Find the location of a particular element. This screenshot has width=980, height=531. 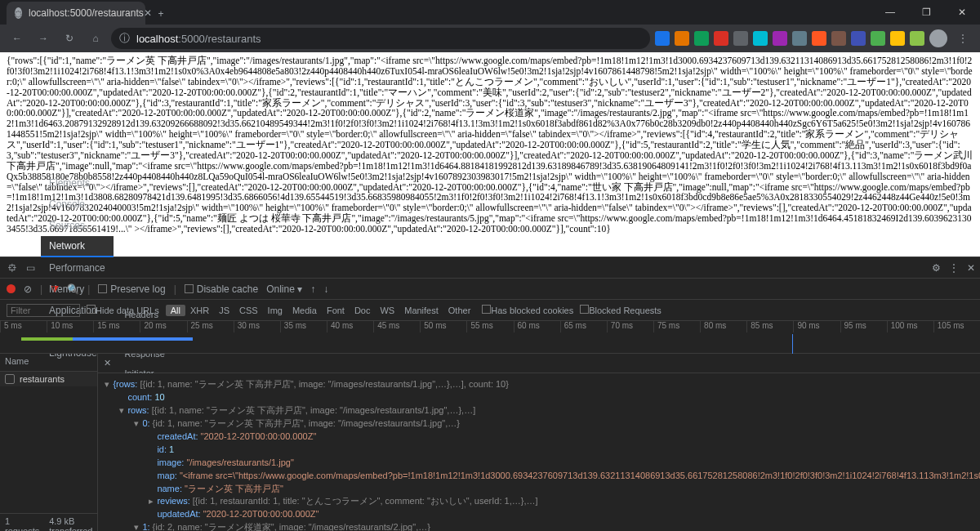

upload-icon: ↑ is located at coordinates (313, 289).